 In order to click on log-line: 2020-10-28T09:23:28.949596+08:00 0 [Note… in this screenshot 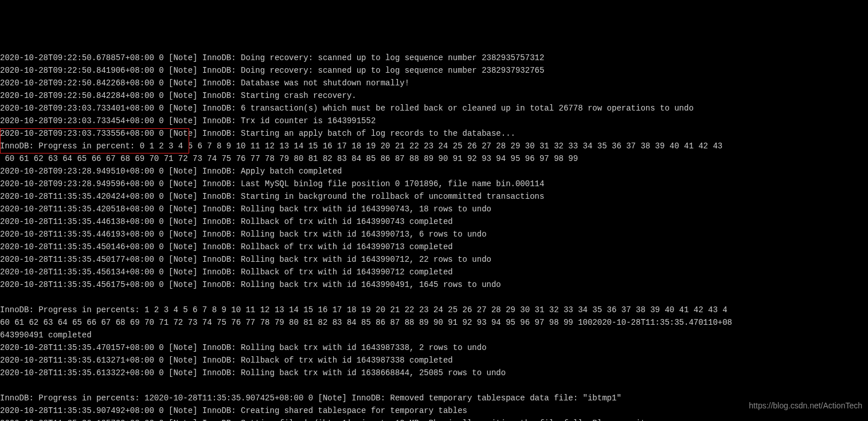, I will do `click(434, 184)`.